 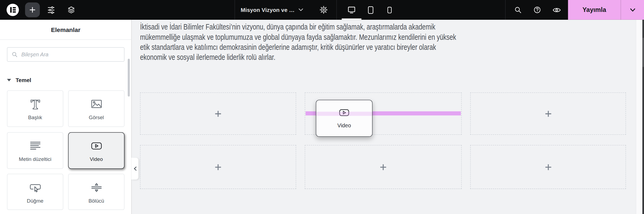 What do you see at coordinates (96, 159) in the screenshot?
I see `widget-label: Video` at bounding box center [96, 159].